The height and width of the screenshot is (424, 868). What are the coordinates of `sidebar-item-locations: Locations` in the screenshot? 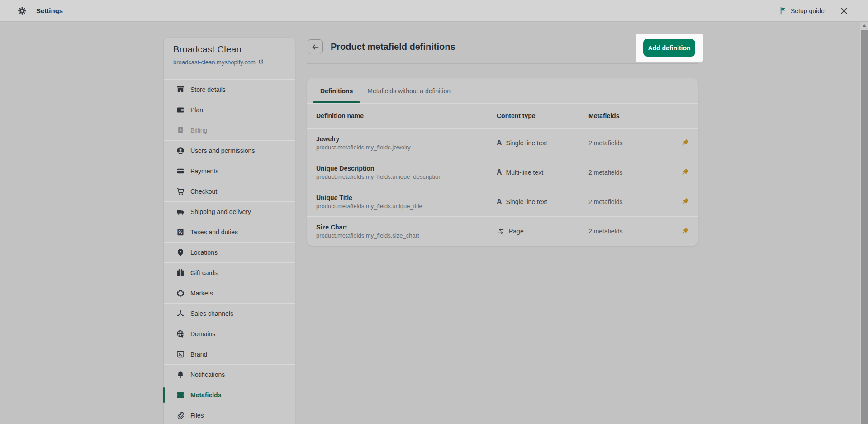 It's located at (229, 252).